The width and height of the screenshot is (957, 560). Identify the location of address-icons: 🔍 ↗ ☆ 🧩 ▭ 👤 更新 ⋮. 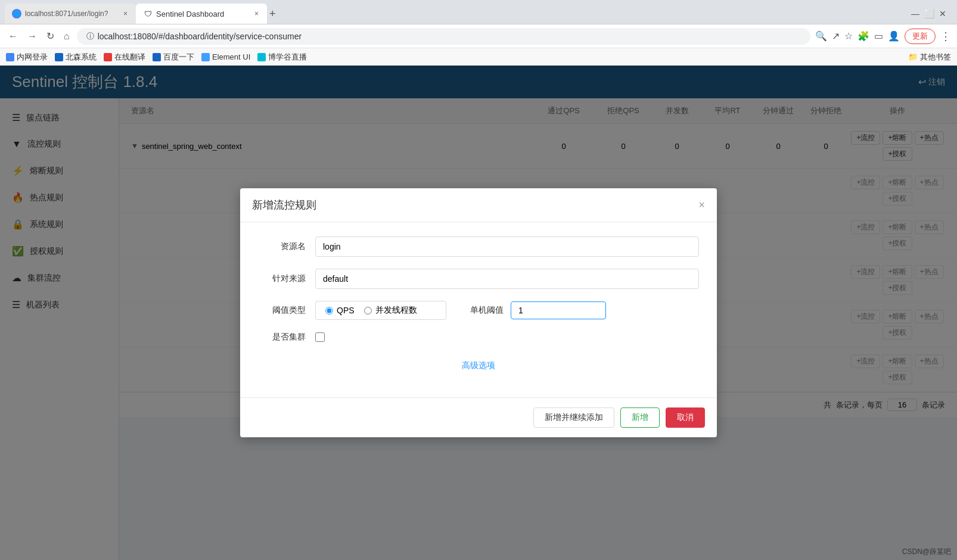
(883, 36).